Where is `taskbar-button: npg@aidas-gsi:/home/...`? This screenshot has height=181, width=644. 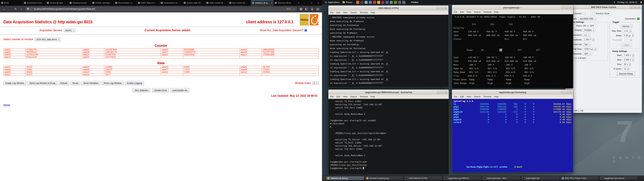 taskbar-button: npg@aidas-gsi:/home/... is located at coordinates (618, 178).